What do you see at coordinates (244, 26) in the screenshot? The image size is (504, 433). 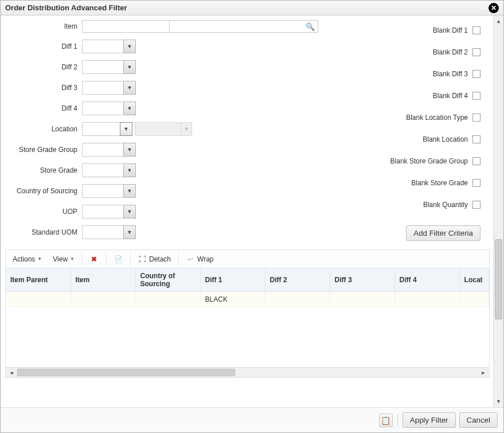 I see `item-desc-input` at bounding box center [244, 26].